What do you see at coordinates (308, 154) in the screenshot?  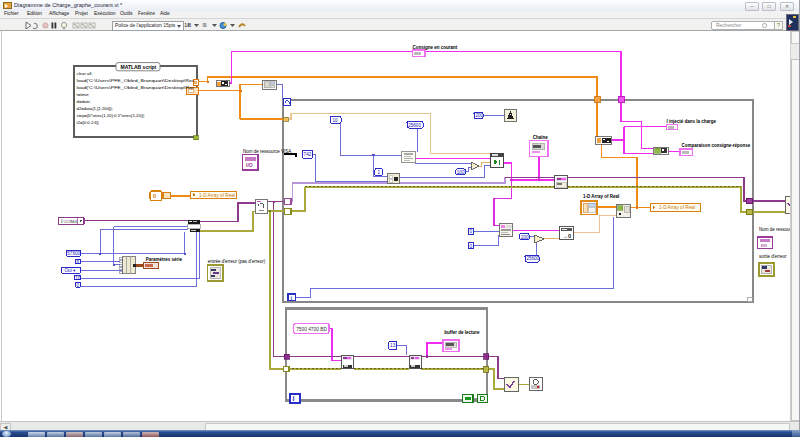 I see `svg-text: 742` at bounding box center [308, 154].